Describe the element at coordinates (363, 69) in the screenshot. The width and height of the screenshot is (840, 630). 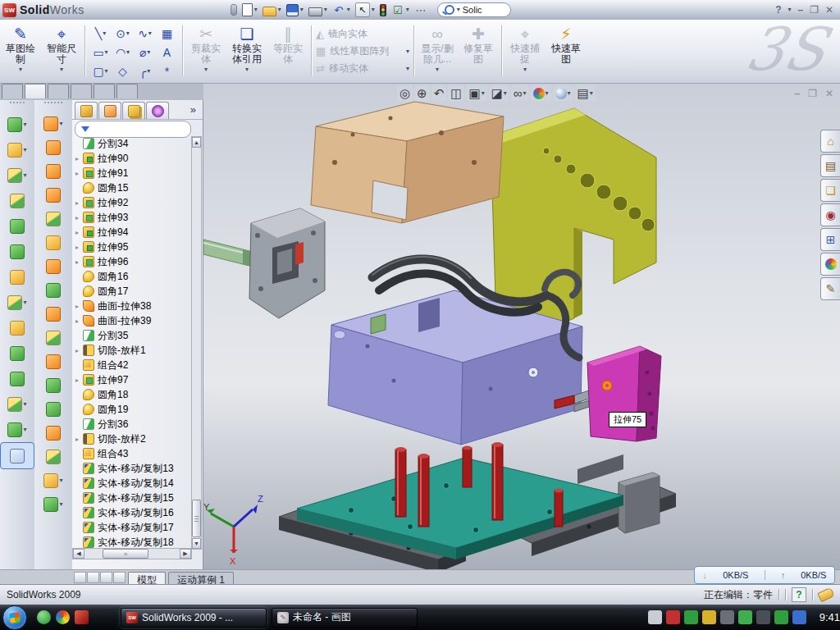
I see `move-entities-button: ⇄移动实体▾` at that location.